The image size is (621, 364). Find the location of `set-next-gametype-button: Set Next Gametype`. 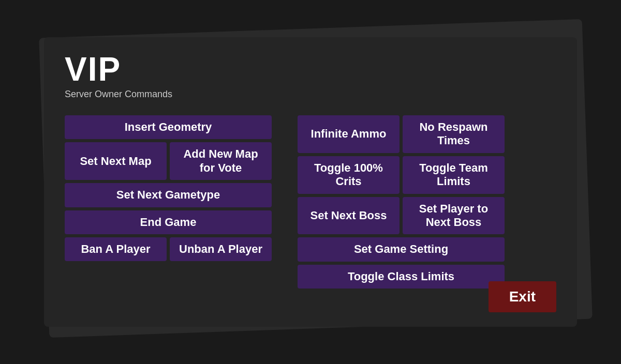

set-next-gametype-button: Set Next Gametype is located at coordinates (168, 195).